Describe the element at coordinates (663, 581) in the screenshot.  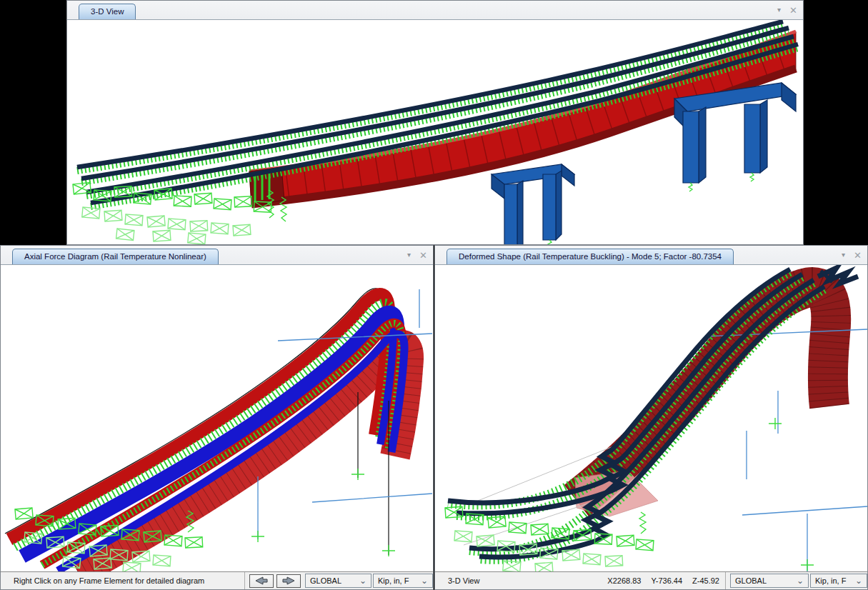
I see `cursor-coordinates: X2268.83 Y-736.44 Z-45.92` at that location.